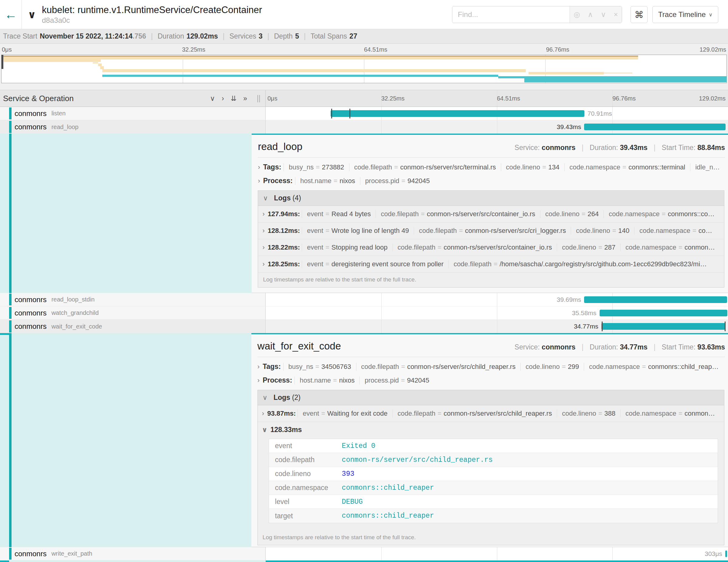 This screenshot has height=562, width=728. I want to click on field-value: Exited 0, so click(359, 446).